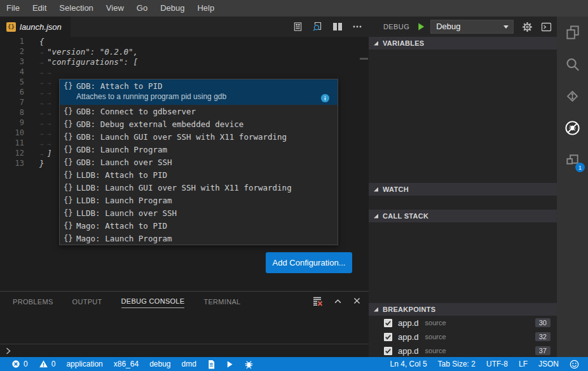 The width and height of the screenshot is (588, 371). Describe the element at coordinates (222, 301) in the screenshot. I see `panel-tab-terminal: TERMINAL` at that location.